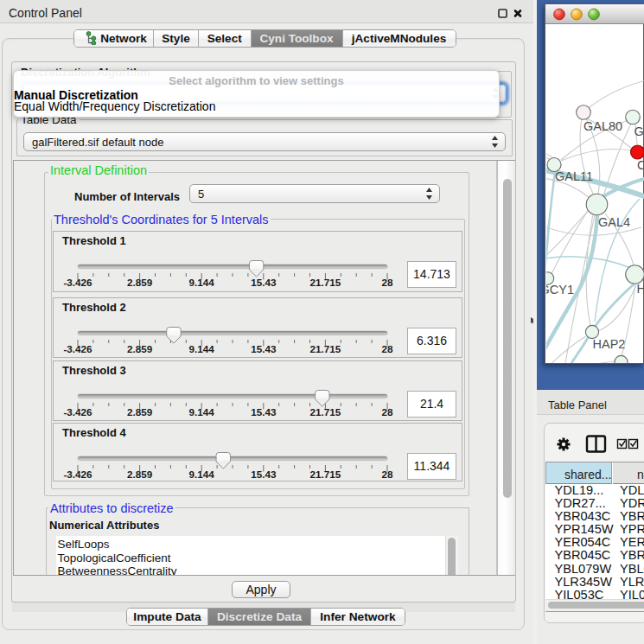 Image resolution: width=644 pixels, height=644 pixels. What do you see at coordinates (574, 176) in the screenshot?
I see `svg-text: GAL11` at bounding box center [574, 176].